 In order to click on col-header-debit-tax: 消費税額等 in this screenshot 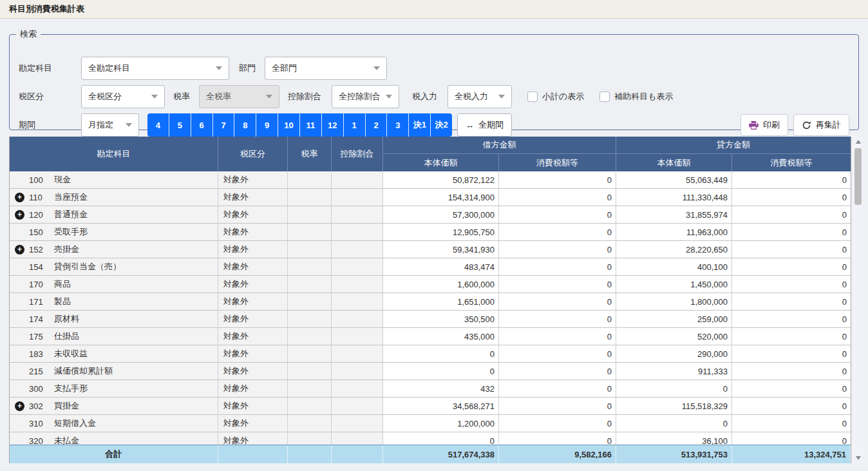, I will do `click(558, 162)`.